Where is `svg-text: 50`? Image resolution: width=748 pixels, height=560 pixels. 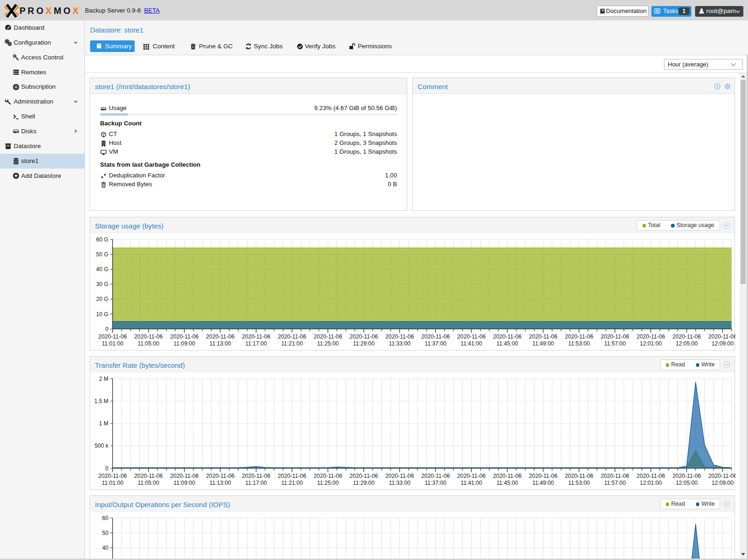
svg-text: 50 is located at coordinates (105, 533).